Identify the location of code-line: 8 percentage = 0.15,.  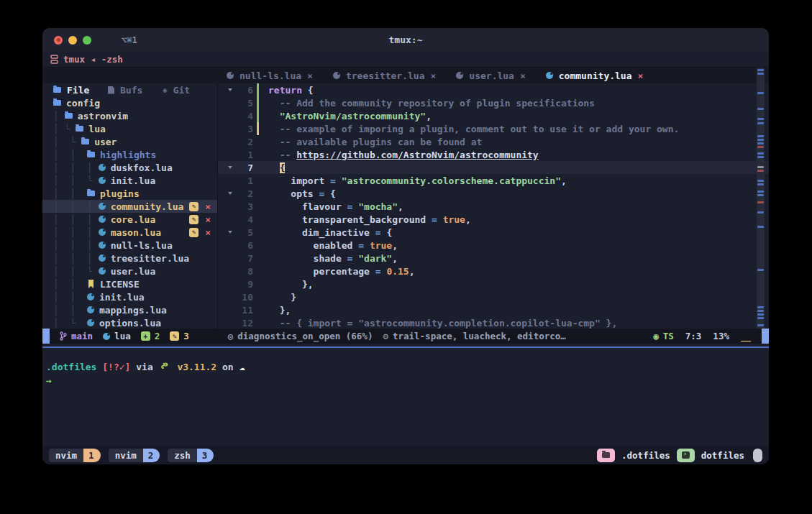
(493, 271).